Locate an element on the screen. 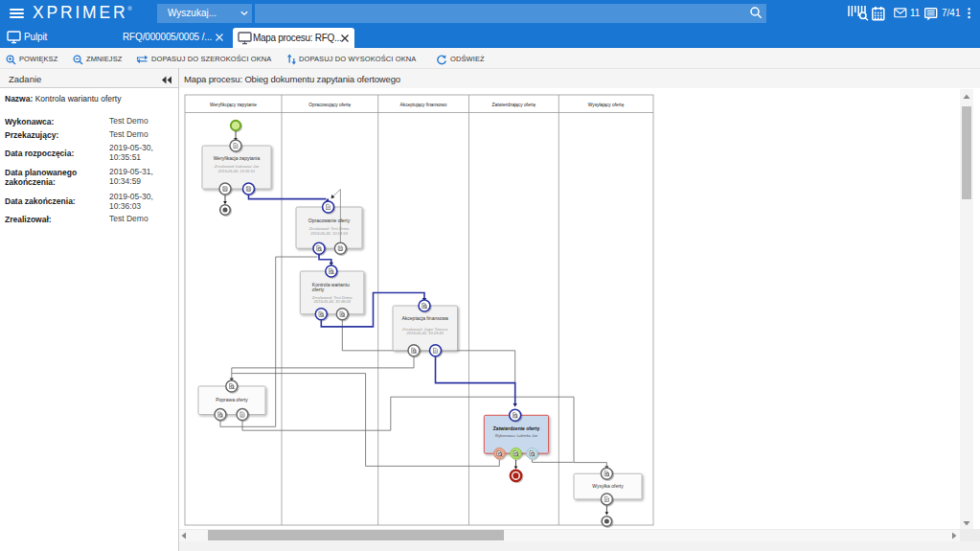 This screenshot has width=980, height=551. svg-text: Zatwierdzający ofertę is located at coordinates (514, 105).